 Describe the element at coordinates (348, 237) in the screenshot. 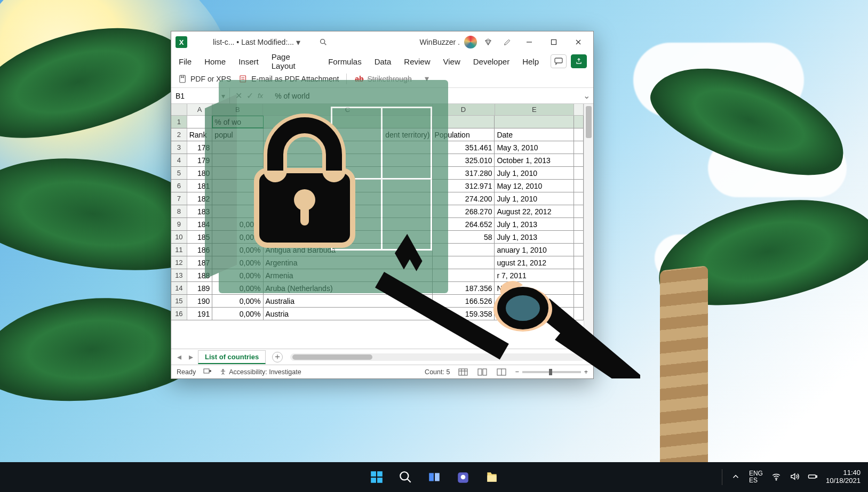

I see `cell: Anguilla (UK)` at that location.